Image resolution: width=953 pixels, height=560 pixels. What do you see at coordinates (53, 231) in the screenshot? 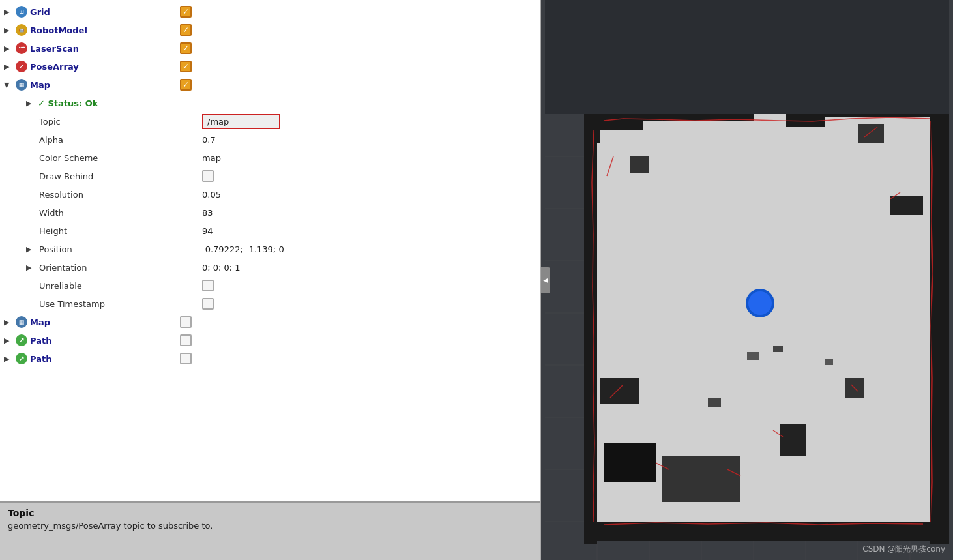
I see `label-map-height: Height` at bounding box center [53, 231].